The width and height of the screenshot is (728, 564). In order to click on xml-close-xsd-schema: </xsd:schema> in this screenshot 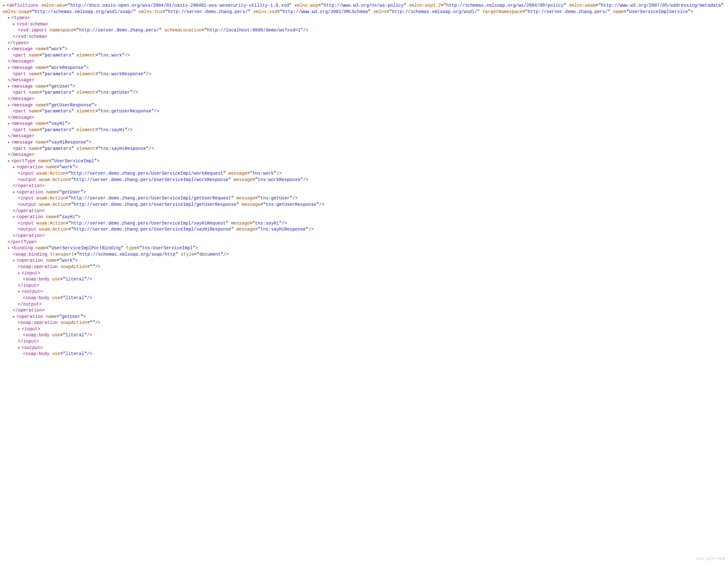, I will do `click(364, 37)`.